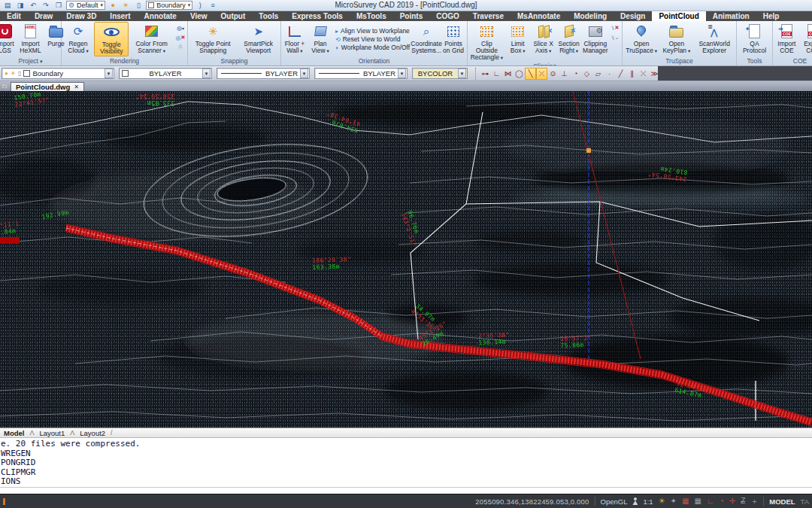 The image size is (812, 508). What do you see at coordinates (621, 74) in the screenshot?
I see `snap-extension-icon: ╱` at bounding box center [621, 74].